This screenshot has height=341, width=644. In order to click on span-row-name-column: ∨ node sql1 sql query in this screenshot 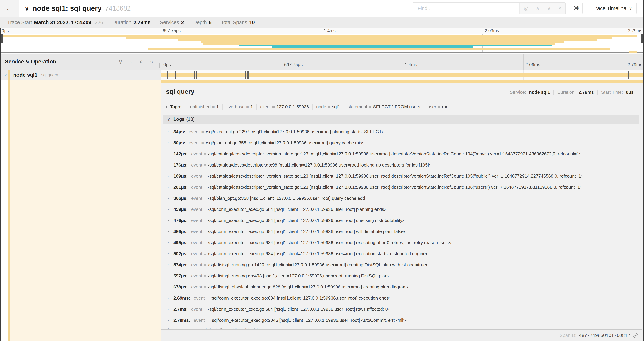, I will do `click(80, 75)`.